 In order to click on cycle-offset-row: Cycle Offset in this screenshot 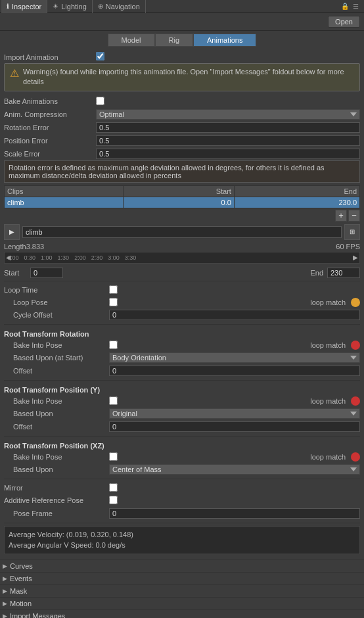, I will do `click(182, 315)`.